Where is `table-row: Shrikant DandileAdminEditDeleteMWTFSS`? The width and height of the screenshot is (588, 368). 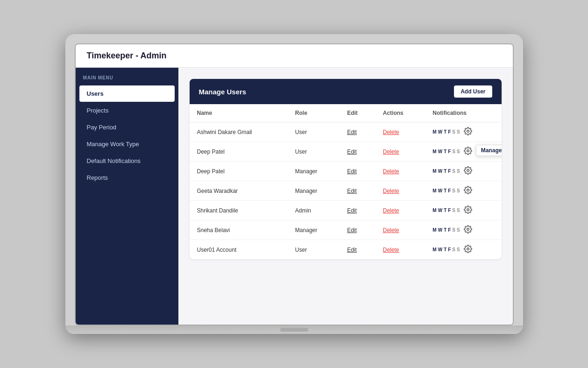 table-row: Shrikant DandileAdminEditDeleteMWTFSS is located at coordinates (346, 211).